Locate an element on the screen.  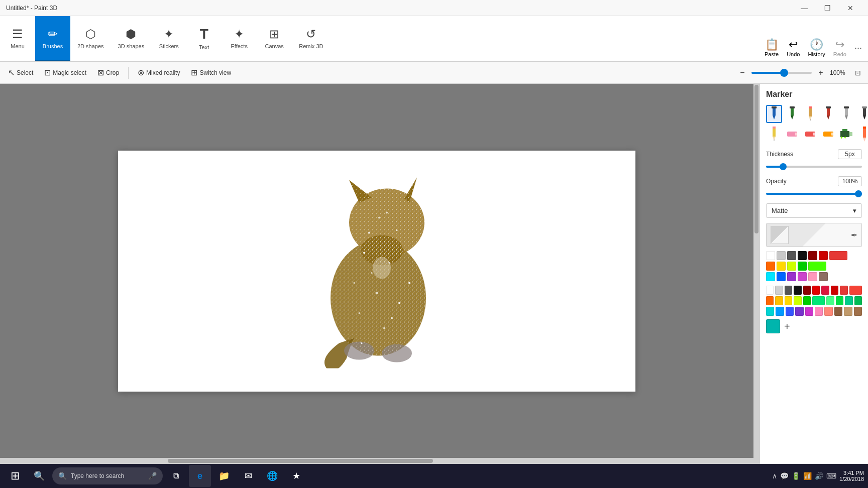
cs-white is located at coordinates (770, 290).